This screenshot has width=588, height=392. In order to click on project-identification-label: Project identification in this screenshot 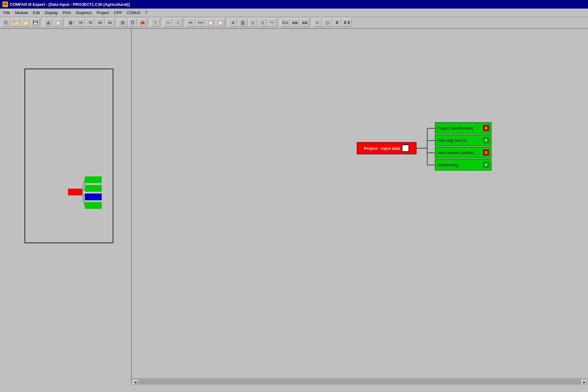, I will do `click(455, 128)`.